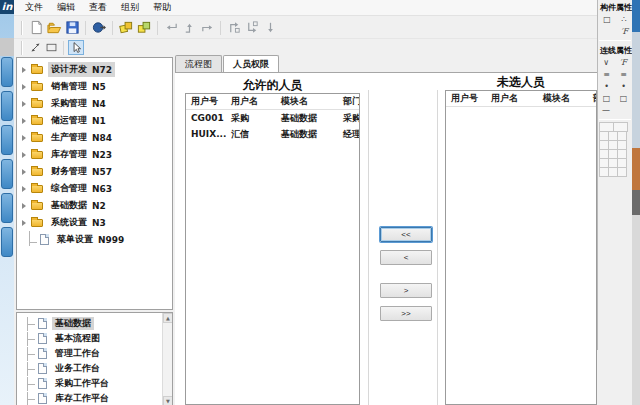  I want to click on tree-item: 库存管理N23, so click(94, 154).